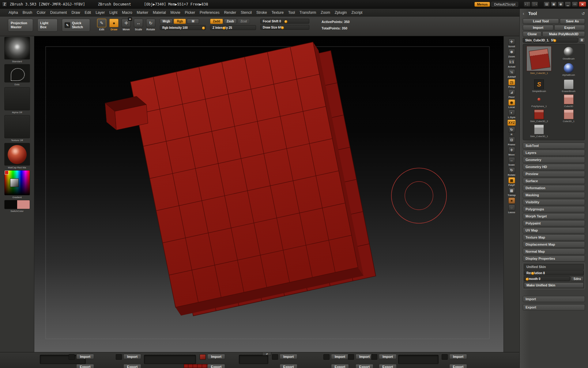  What do you see at coordinates (512, 84) in the screenshot?
I see `canvas-strip-button: ◳ Persp` at bounding box center [512, 84].